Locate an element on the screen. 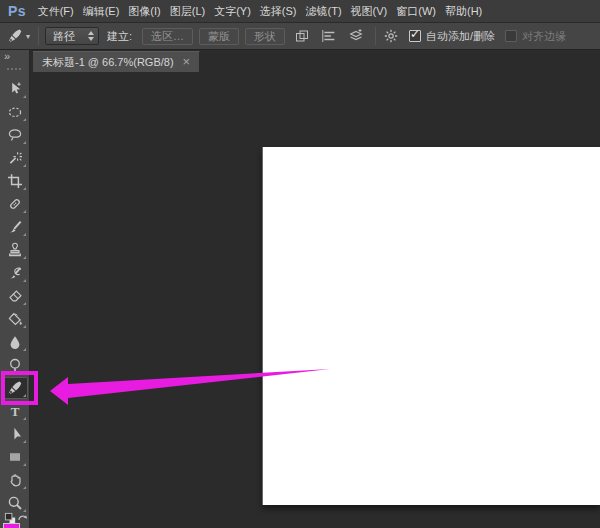  menu-item: 文件(F) is located at coordinates (56, 11).